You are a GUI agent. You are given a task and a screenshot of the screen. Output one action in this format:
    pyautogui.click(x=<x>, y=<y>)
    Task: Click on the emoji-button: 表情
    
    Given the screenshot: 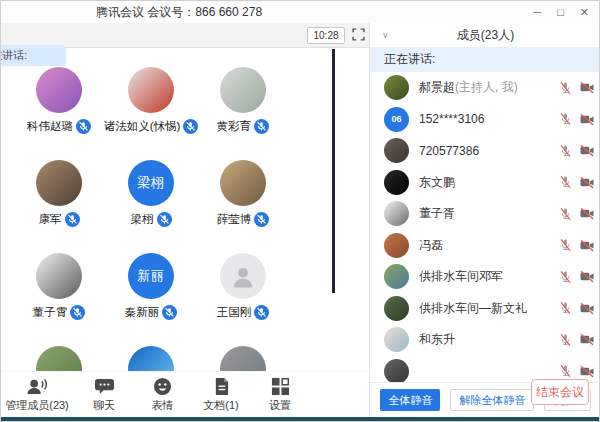 What is the action you would take?
    pyautogui.click(x=162, y=395)
    